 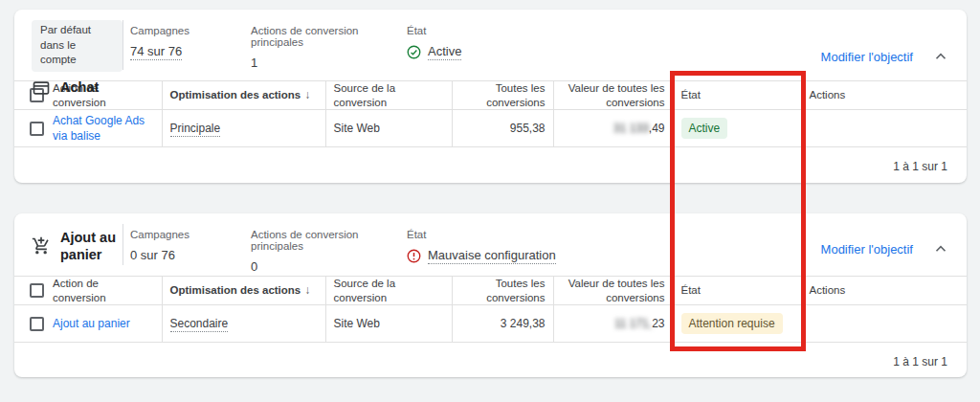 I want to click on select-all-checkbox, so click(x=36, y=291).